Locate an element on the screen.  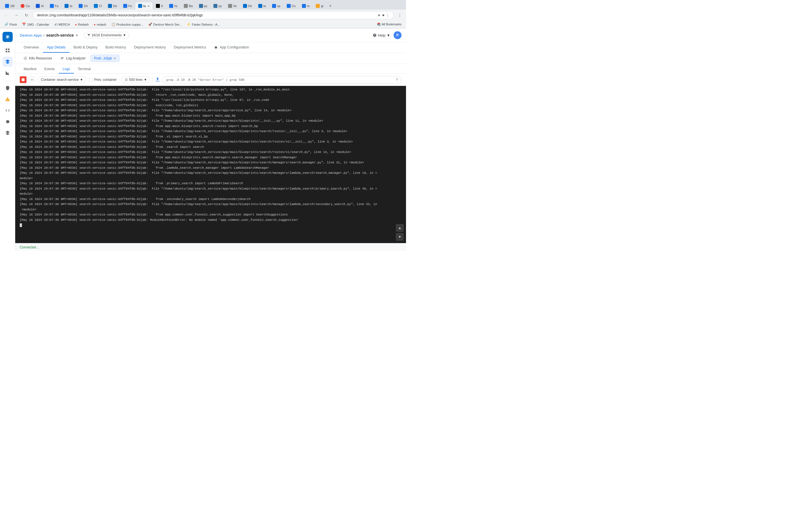
env-selector: 16/16 Environments ▼ is located at coordinates (107, 35).